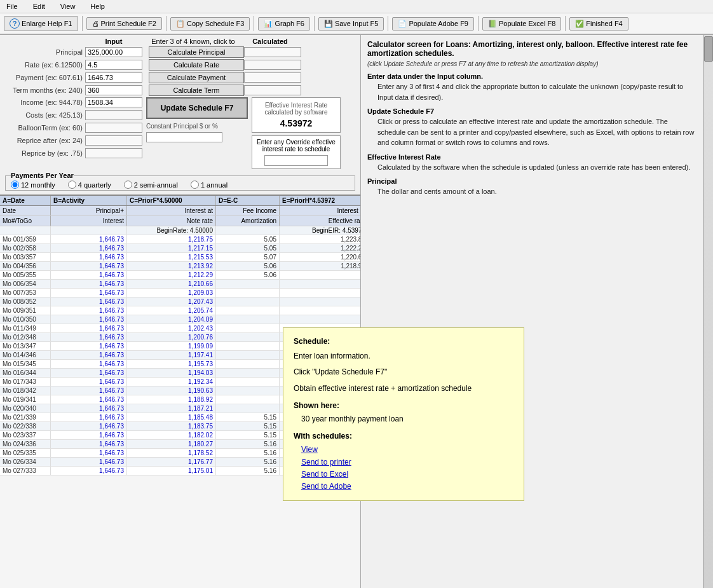 This screenshot has width=713, height=588. Describe the element at coordinates (172, 284) in the screenshot. I see `cell-c-5: 1,210.66` at that location.